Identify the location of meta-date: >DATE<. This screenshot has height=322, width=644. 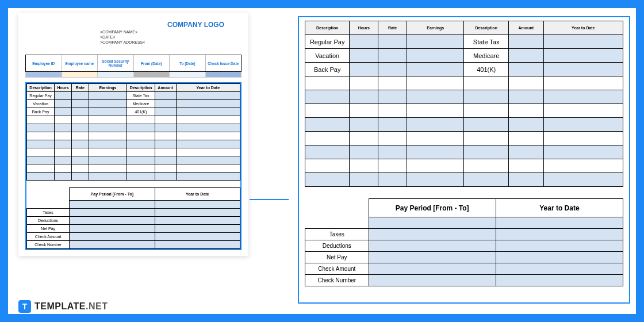
(133, 37).